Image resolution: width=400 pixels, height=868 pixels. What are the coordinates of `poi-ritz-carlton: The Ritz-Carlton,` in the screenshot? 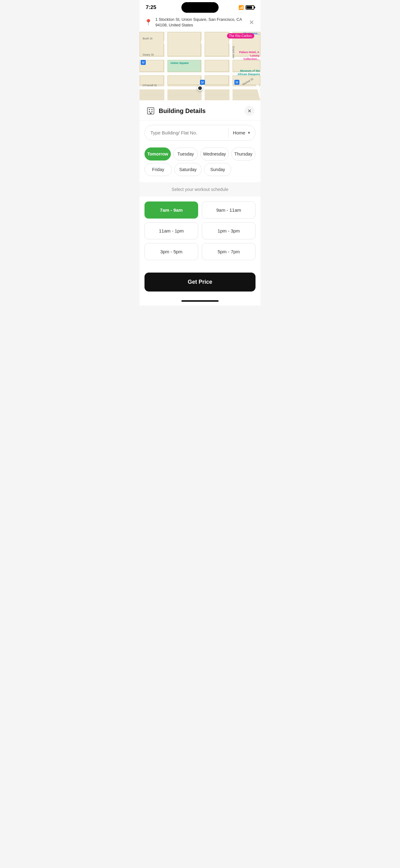 It's located at (240, 36).